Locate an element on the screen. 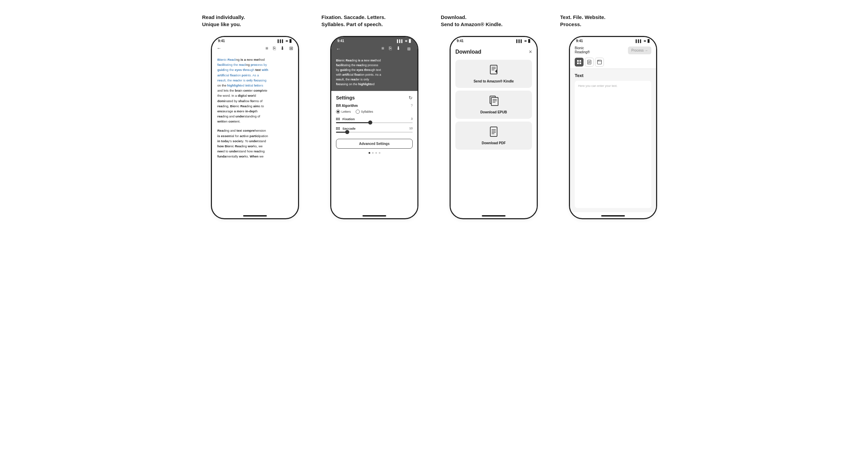 This screenshot has height=467, width=868. status-icons-3: ▌▌▌ ≋ ▊ is located at coordinates (524, 41).